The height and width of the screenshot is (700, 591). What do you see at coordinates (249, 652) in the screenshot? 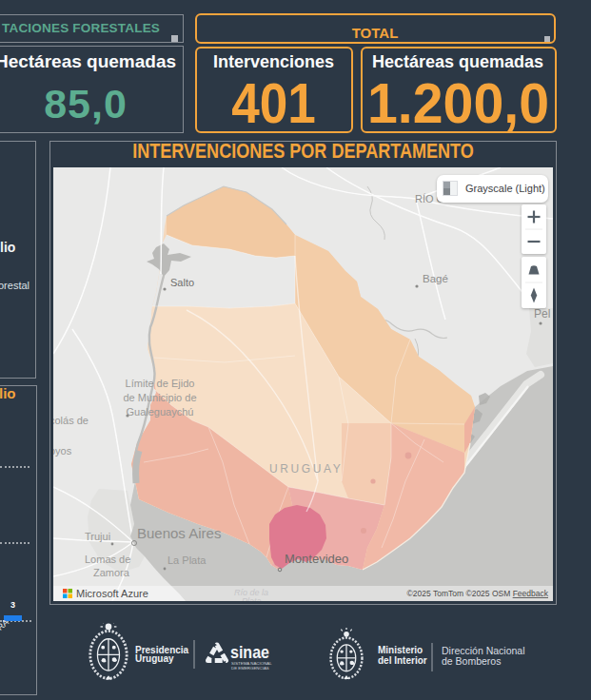
I see `svg-text: sinae` at bounding box center [249, 652].